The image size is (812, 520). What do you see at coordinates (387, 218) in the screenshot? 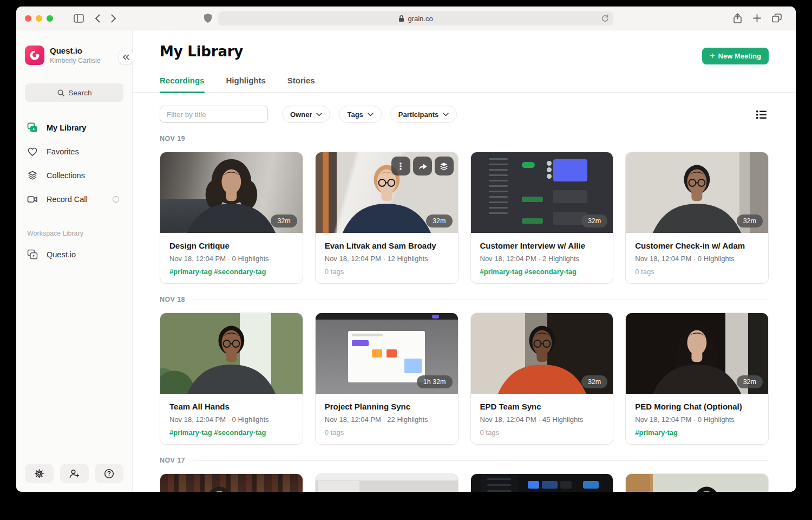
I see `recording-card: 32m Evan Litvak and Sam Broady Nov 18, 1…` at bounding box center [387, 218].